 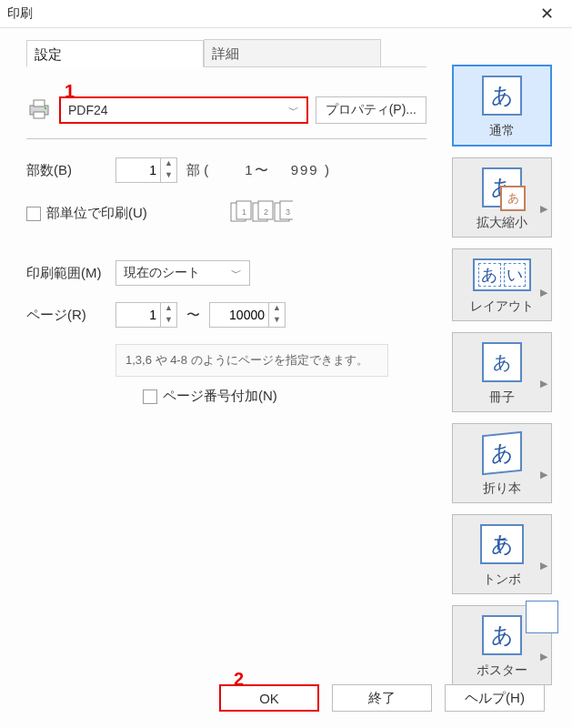 What do you see at coordinates (547, 14) in the screenshot?
I see `close-icon: ✕` at bounding box center [547, 14].